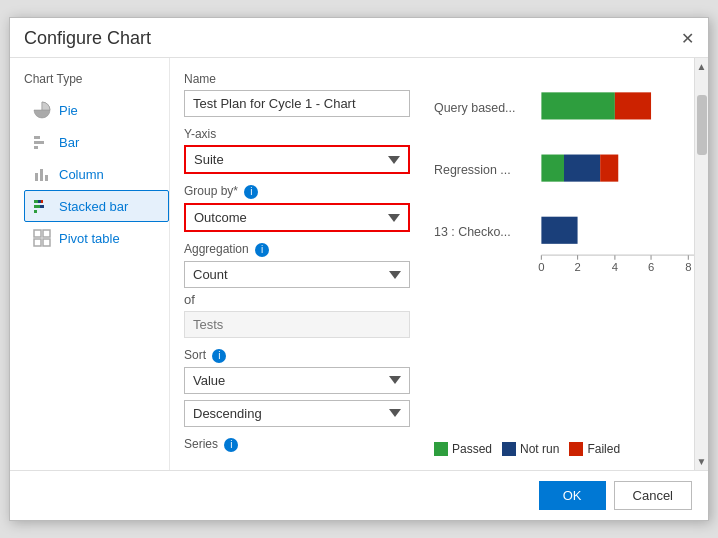 Image resolution: width=718 pixels, height=538 pixels. What do you see at coordinates (472, 170) in the screenshot?
I see `svg-text: Regression ...` at bounding box center [472, 170].